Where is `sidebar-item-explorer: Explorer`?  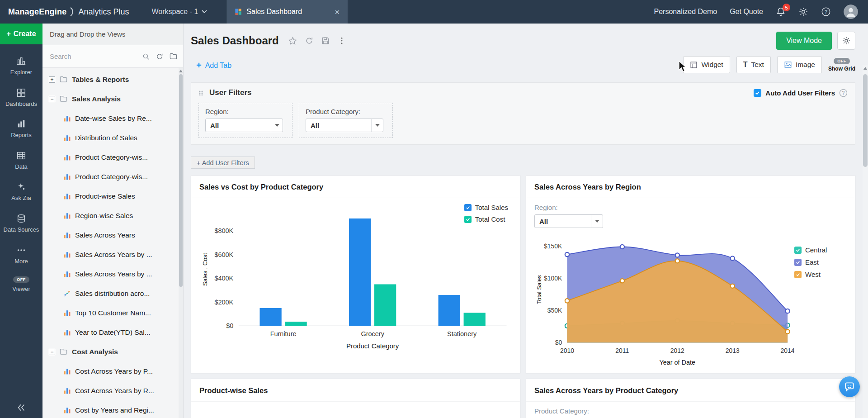 sidebar-item-explorer: Explorer is located at coordinates (21, 66).